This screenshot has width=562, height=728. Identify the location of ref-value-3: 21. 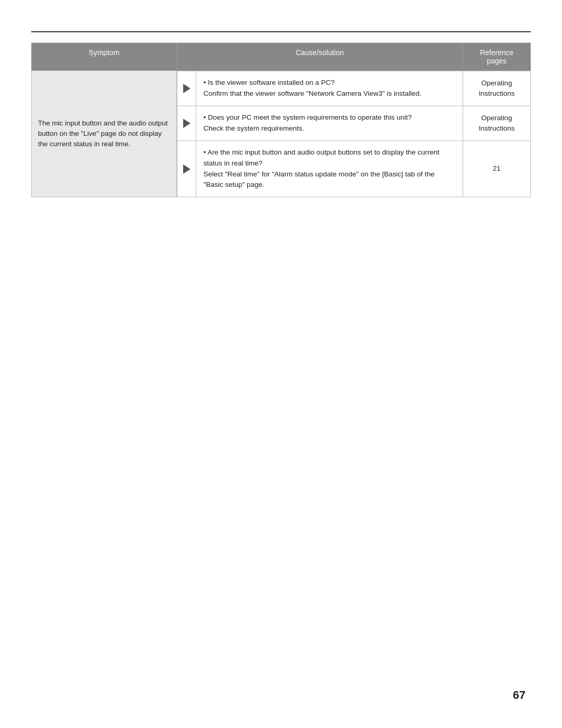
(496, 169).